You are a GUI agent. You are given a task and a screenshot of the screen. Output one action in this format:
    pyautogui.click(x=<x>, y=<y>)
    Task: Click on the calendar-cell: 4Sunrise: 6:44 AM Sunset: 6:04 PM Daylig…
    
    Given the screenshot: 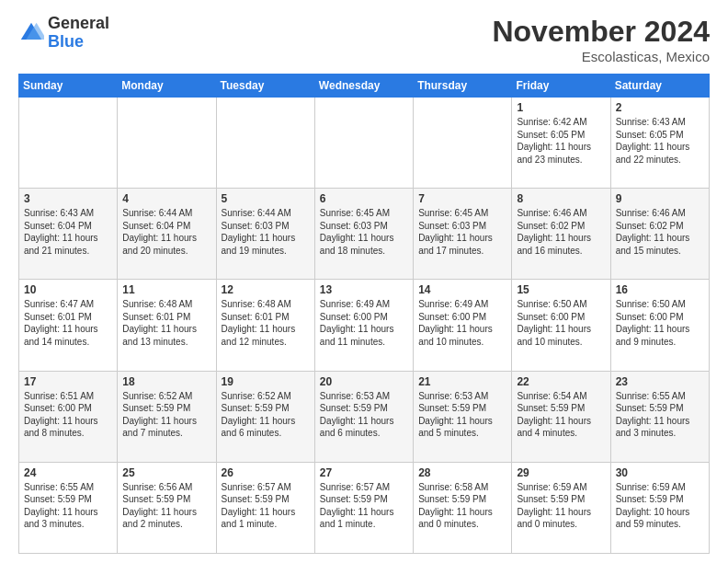 What is the action you would take?
    pyautogui.click(x=167, y=234)
    